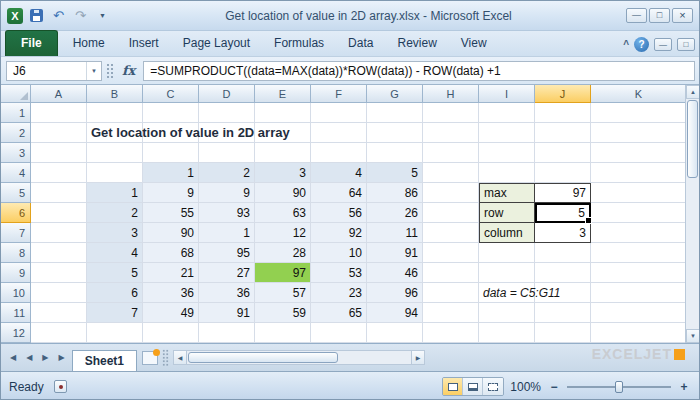 This screenshot has height=400, width=700. I want to click on row-header-1: 1, so click(16, 113).